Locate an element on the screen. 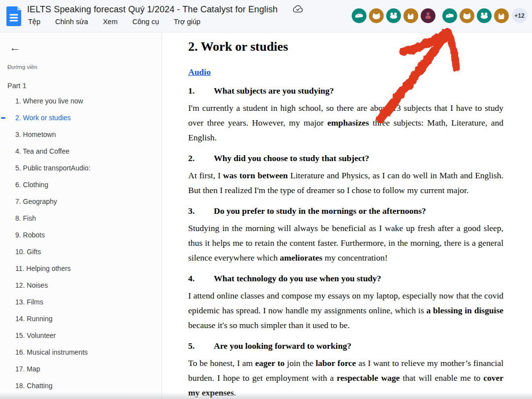  sidebar-item-3: 3. Hometown is located at coordinates (81, 134).